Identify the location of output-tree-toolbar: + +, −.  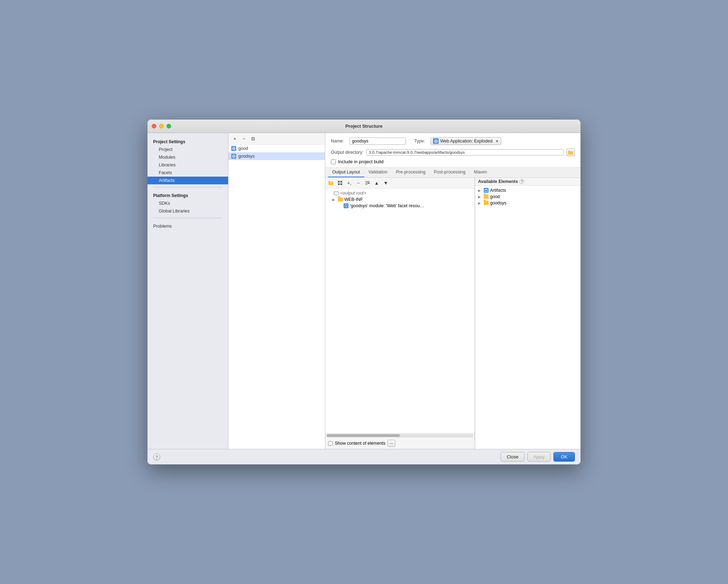
(400, 183).